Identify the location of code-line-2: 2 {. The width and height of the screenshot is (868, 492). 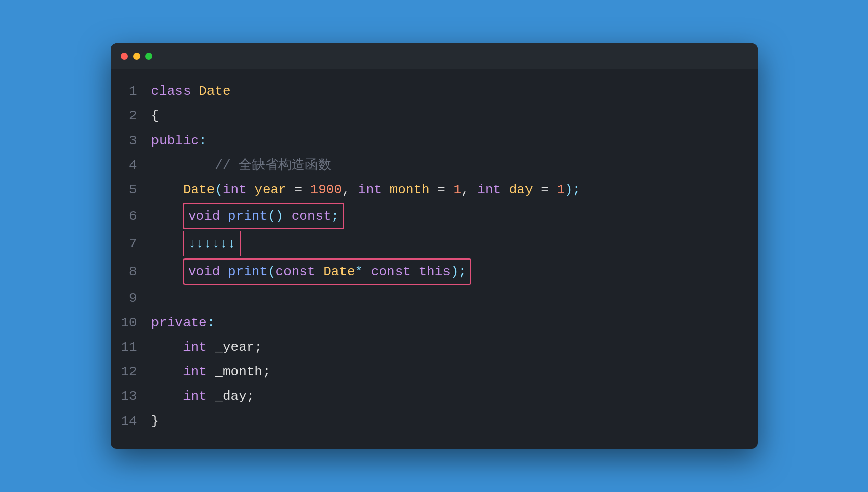
(434, 116).